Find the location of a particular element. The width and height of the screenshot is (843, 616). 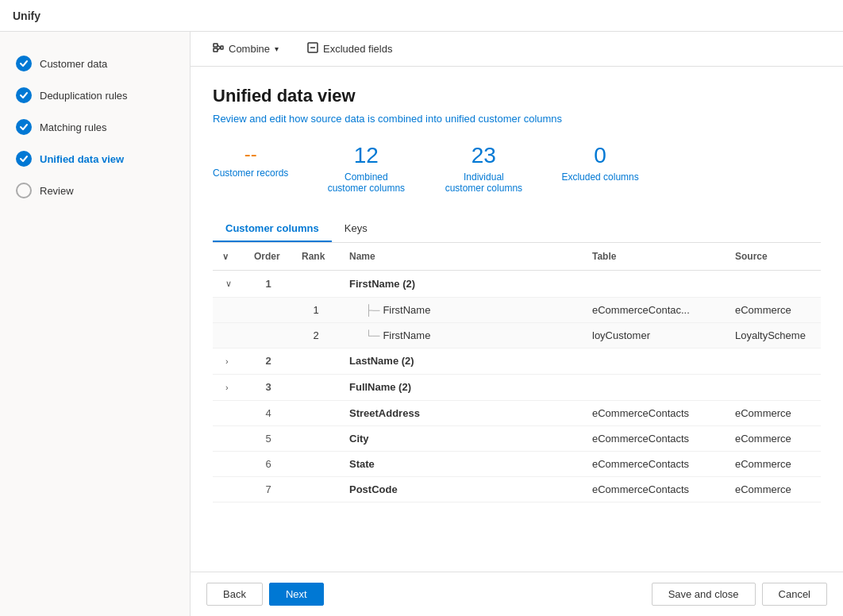

next-button: Next is located at coordinates (297, 594).